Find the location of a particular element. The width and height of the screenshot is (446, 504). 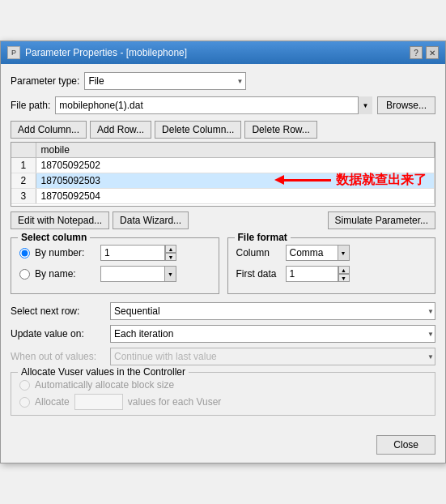

first-data-input-wrapper: ▲ ▼ is located at coordinates (317, 274).